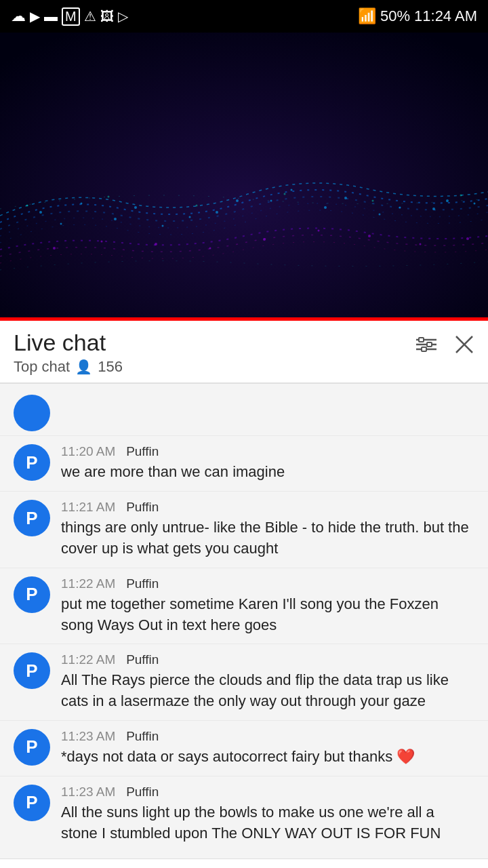 The width and height of the screenshot is (488, 868). I want to click on chat-message: P 11:23 AM Puffin *days not data or says…, so click(244, 748).